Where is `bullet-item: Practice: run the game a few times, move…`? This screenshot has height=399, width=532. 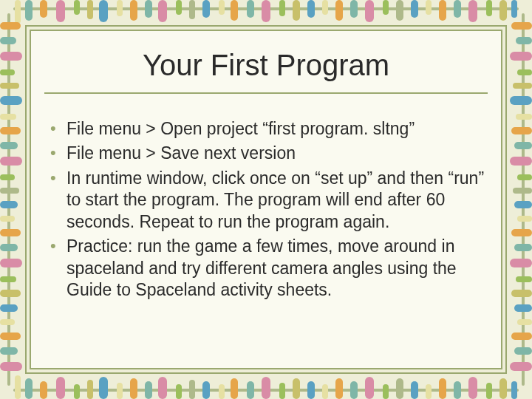
bullet-item: Practice: run the game a few times, move… is located at coordinates (268, 268).